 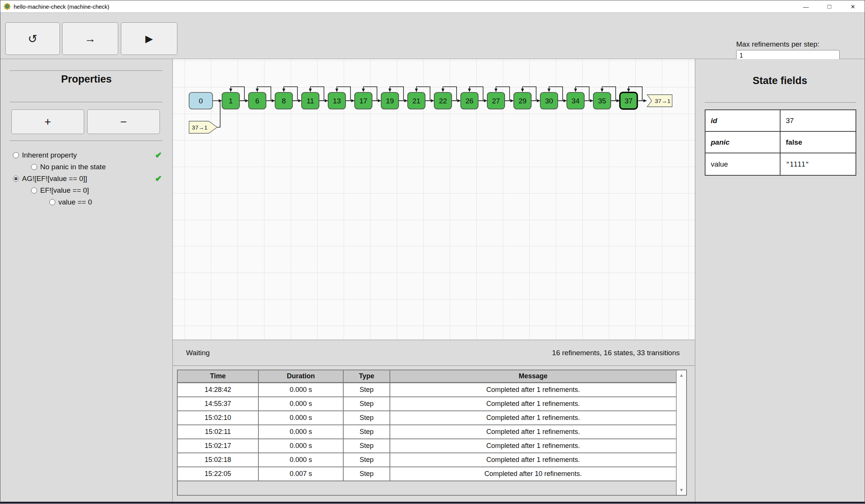 What do you see at coordinates (218, 474) in the screenshot?
I see `log-cell: 15:22:05` at bounding box center [218, 474].